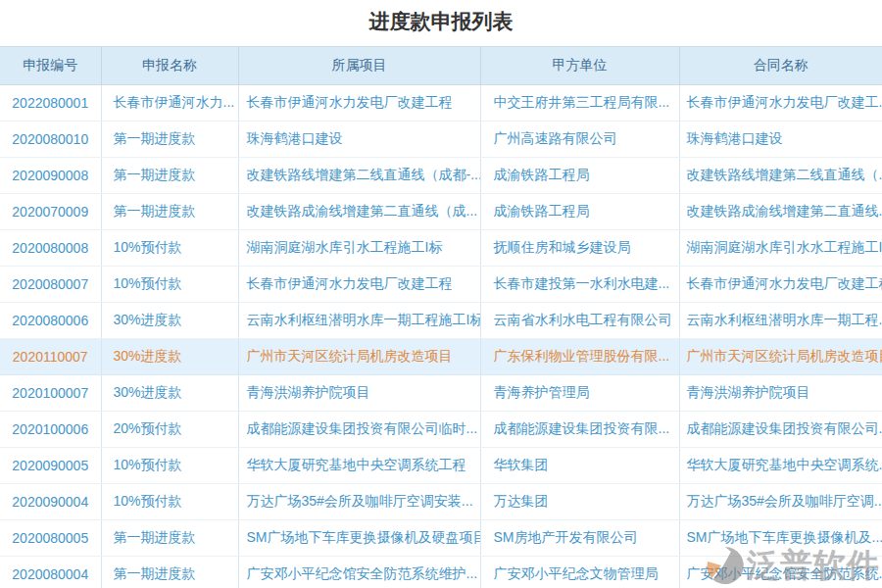 This screenshot has height=588, width=882. Describe the element at coordinates (441, 321) in the screenshot. I see `table-row: 202008000630%进度款云南水利枢纽潜明水库一期工程施工I标云南省水利水…` at that location.